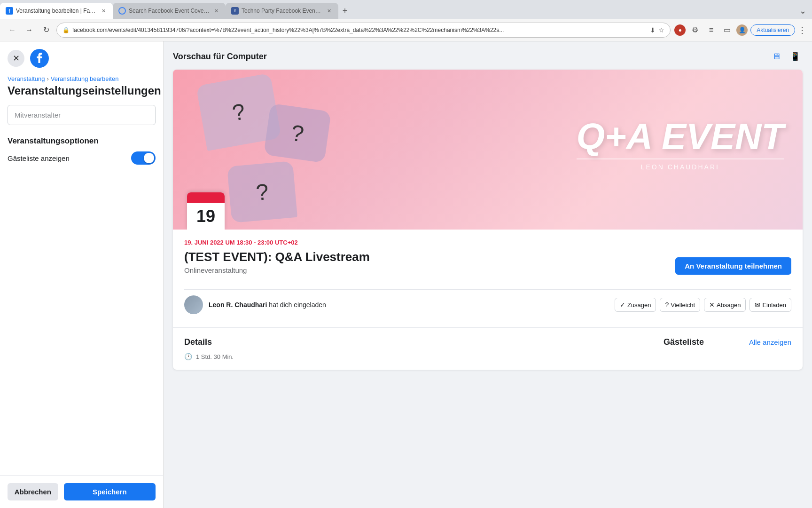  What do you see at coordinates (728, 305) in the screenshot?
I see `rsvp-no-label: Absagen` at bounding box center [728, 305].